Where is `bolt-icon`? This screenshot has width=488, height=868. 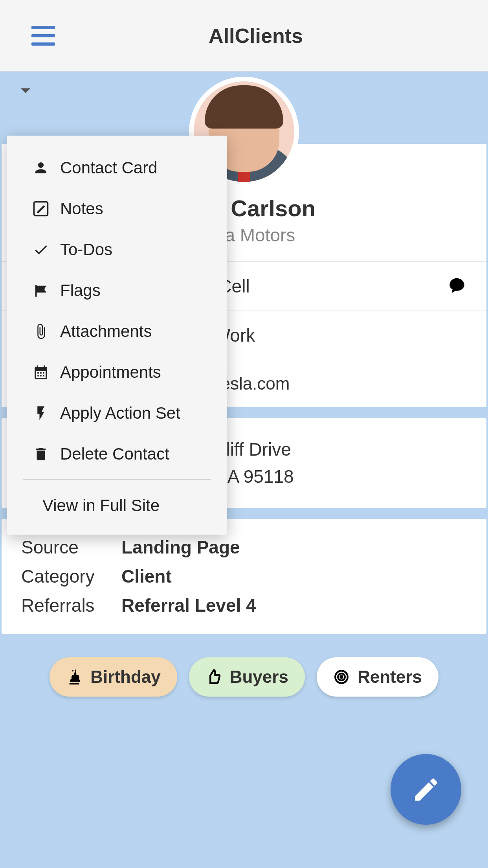 bolt-icon is located at coordinates (41, 413).